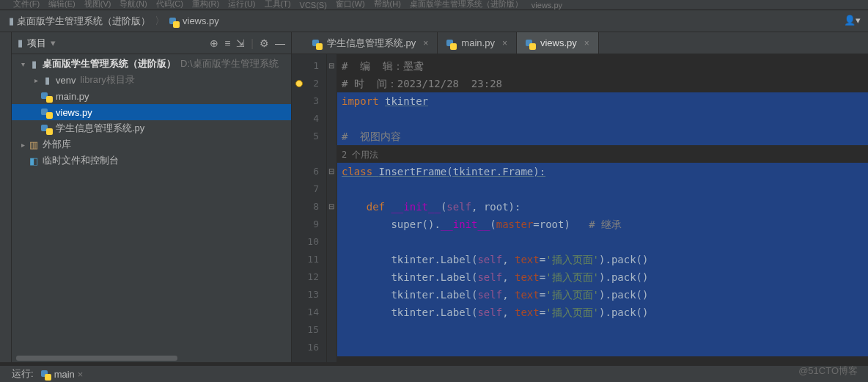  Describe the element at coordinates (828, 371) in the screenshot. I see `watermark: @51CTO博客` at that location.